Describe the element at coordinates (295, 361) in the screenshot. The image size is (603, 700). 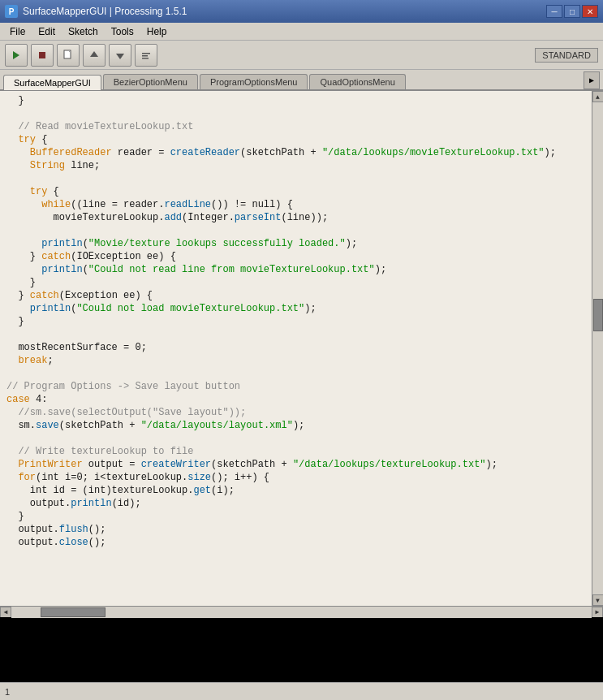
I see `table-row: break;` at that location.